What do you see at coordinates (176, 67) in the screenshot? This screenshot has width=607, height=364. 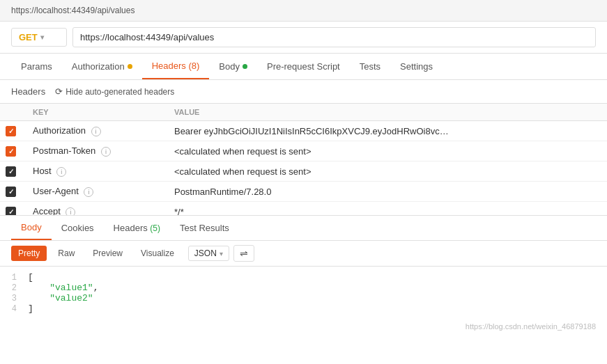 I see `tab-headers: Headers (8)` at bounding box center [176, 67].